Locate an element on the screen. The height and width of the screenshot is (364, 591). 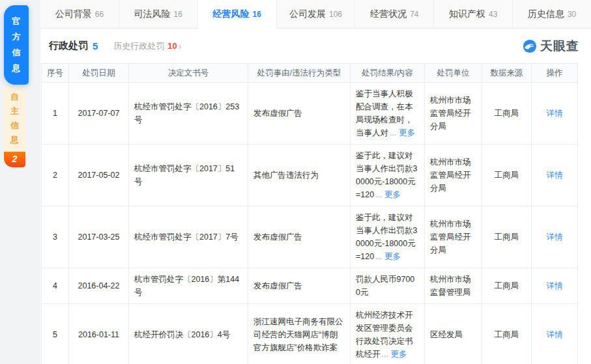
column-header: 操作 is located at coordinates (555, 73).